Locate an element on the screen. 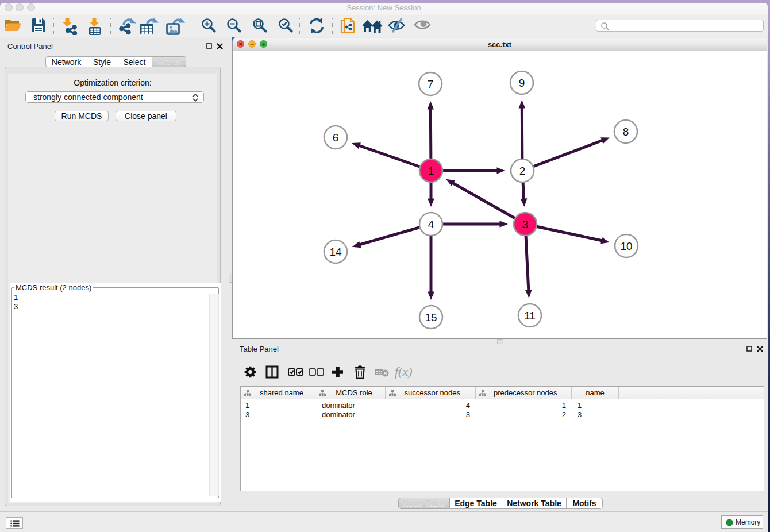  svg-text: 4 is located at coordinates (431, 224).